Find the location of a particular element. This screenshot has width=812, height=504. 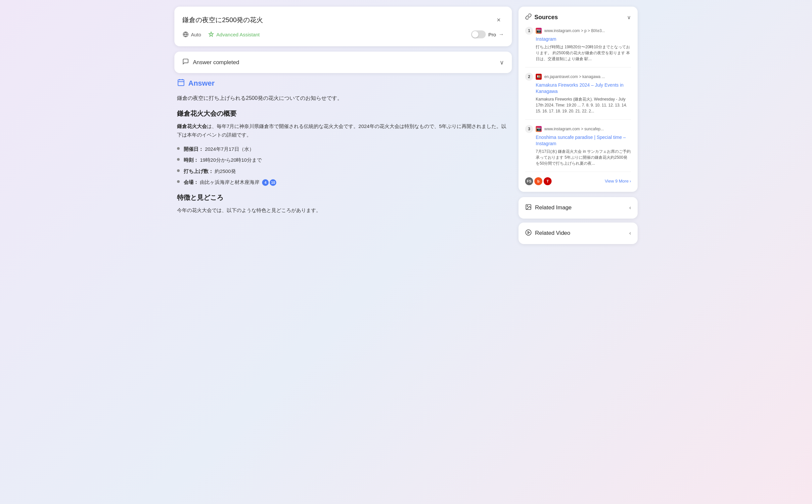

source-top-row: 2 🍱 en.japantravel.com > kanagawa ... is located at coordinates (578, 77).